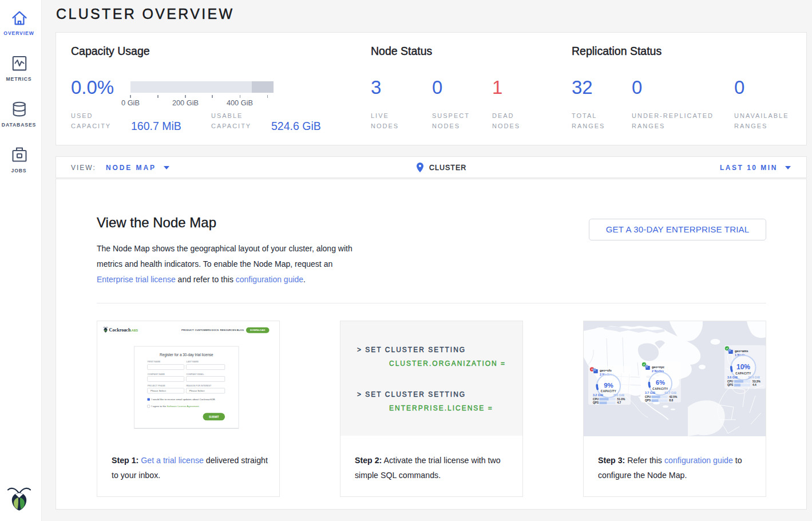 The height and width of the screenshot is (521, 812). What do you see at coordinates (176, 406) in the screenshot?
I see `svg-text:I agree to the Software Licens: I agree to the Software License Agreemen…` at bounding box center [176, 406].